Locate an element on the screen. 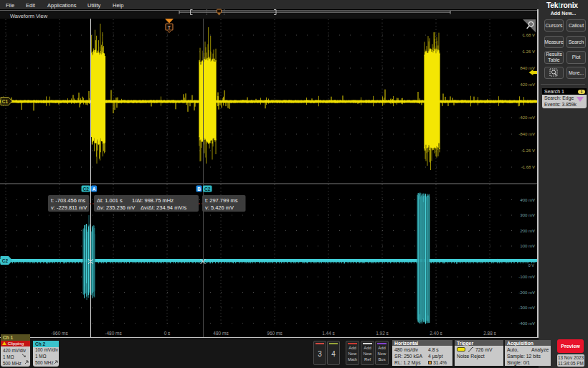 This screenshot has width=588, height=368. svg-text: -1.68 V is located at coordinates (528, 167).